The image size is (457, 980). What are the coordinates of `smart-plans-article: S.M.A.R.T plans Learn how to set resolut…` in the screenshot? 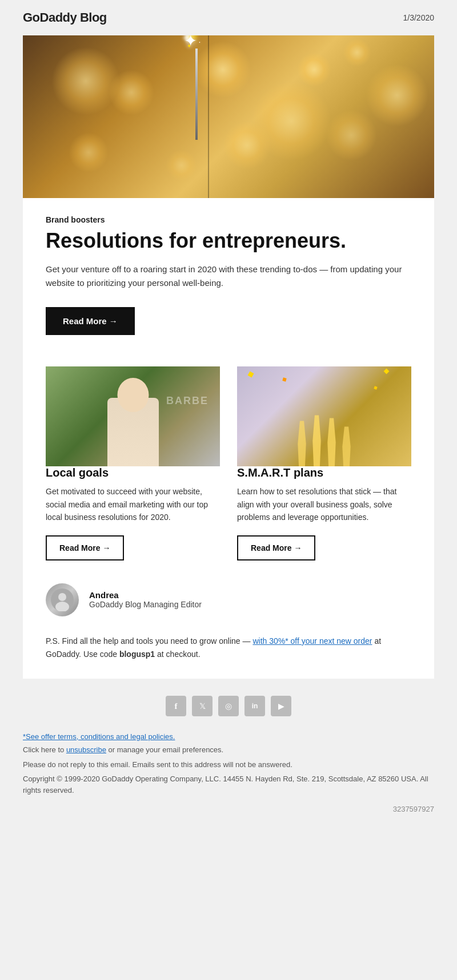 It's located at (324, 463).